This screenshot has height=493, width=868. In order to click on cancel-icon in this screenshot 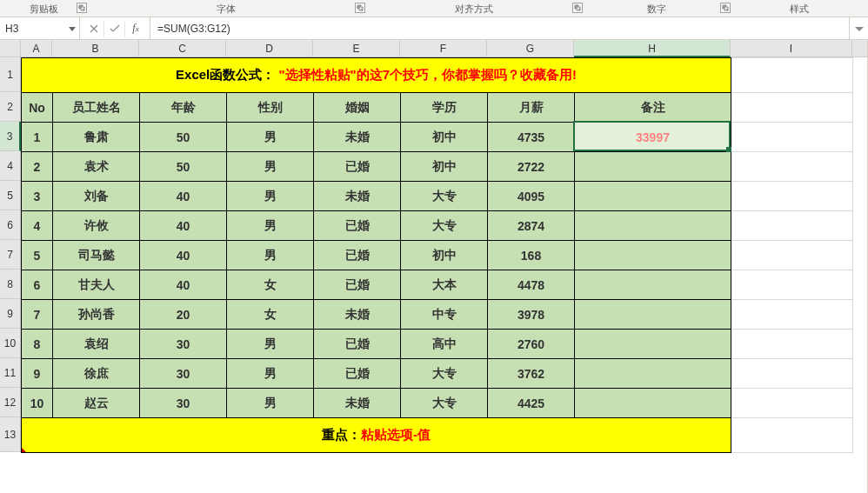, I will do `click(94, 29)`.